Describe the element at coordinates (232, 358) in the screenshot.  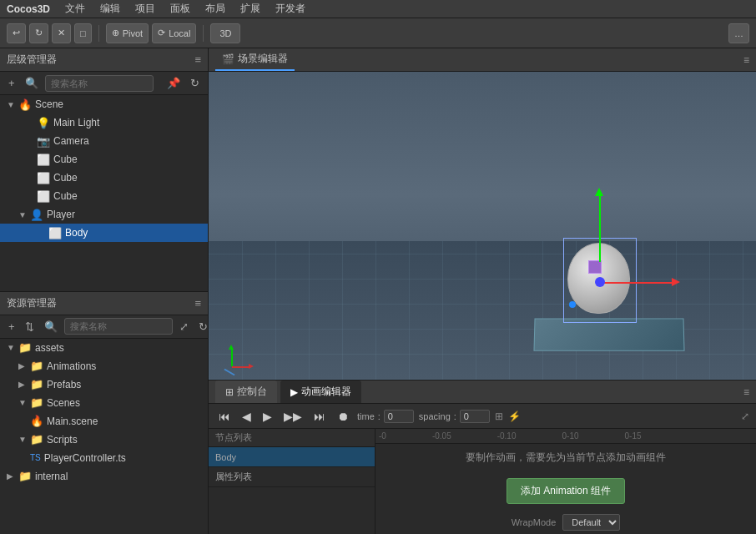
I see `axis-y` at that location.